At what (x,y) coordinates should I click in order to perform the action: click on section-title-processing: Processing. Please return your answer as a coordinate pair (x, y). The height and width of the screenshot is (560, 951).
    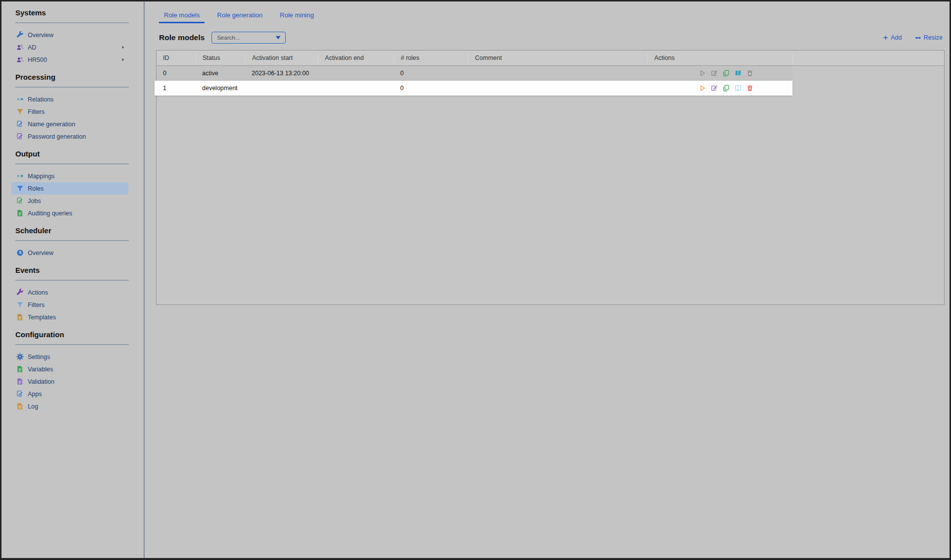
    Looking at the image, I should click on (79, 77).